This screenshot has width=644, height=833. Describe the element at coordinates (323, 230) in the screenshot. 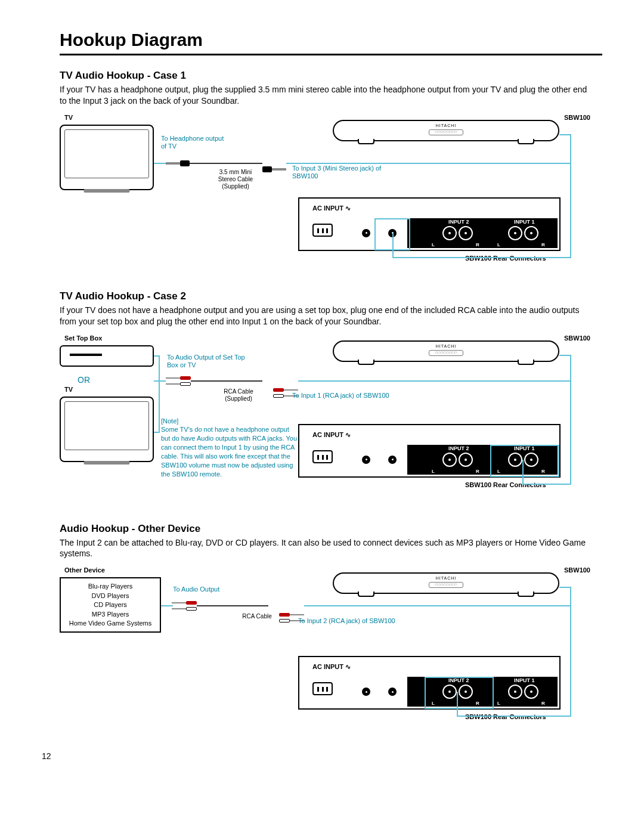

I see `ac-port-icon` at that location.